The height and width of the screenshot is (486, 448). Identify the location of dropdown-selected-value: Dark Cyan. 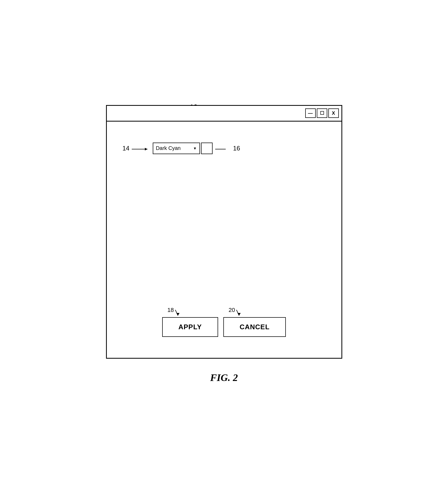
(168, 148).